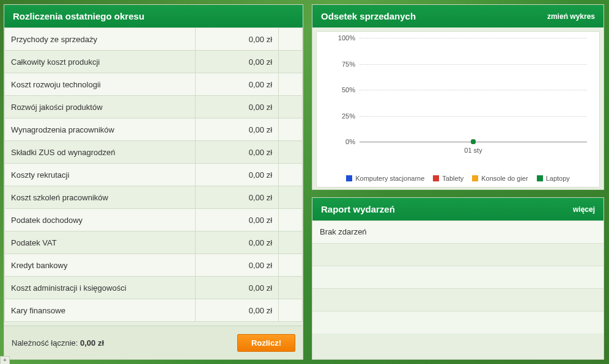  What do you see at coordinates (458, 277) in the screenshot?
I see `events-body: Brak zdarzeń` at bounding box center [458, 277].